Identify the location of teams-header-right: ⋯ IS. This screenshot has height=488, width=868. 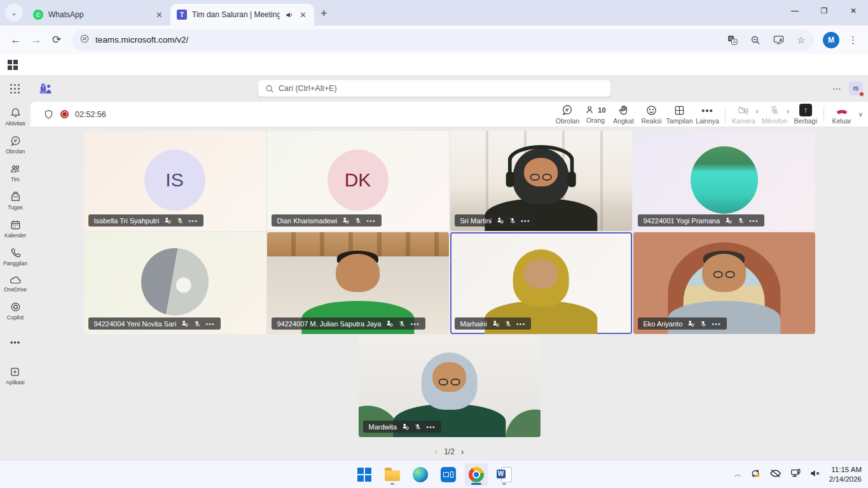
(848, 88).